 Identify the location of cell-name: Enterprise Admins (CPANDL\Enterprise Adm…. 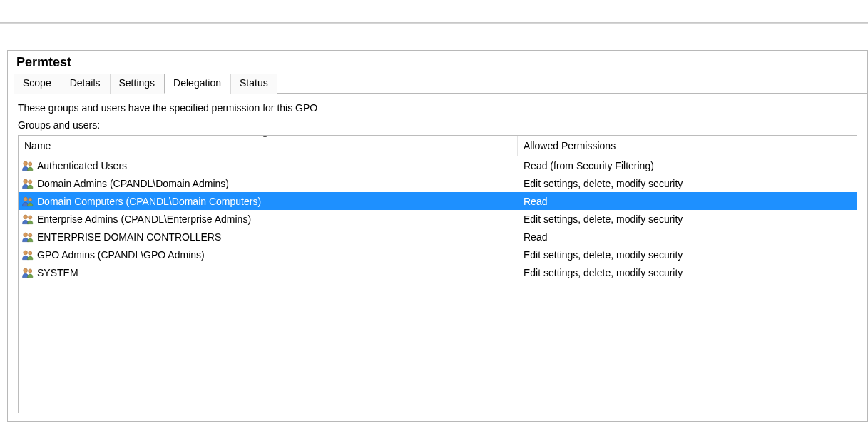
(268, 219).